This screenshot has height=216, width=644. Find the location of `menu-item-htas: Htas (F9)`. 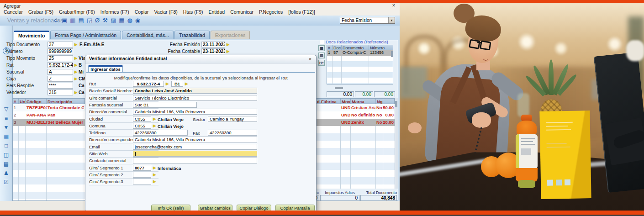

menu-item-htas: Htas (F9) is located at coordinates (193, 12).